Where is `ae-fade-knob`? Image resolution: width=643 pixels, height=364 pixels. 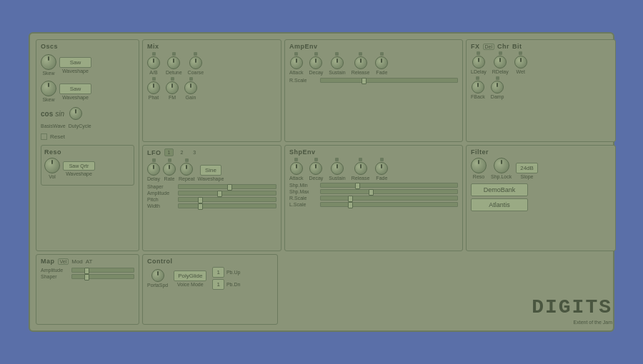
ae-fade-knob is located at coordinates (382, 63).